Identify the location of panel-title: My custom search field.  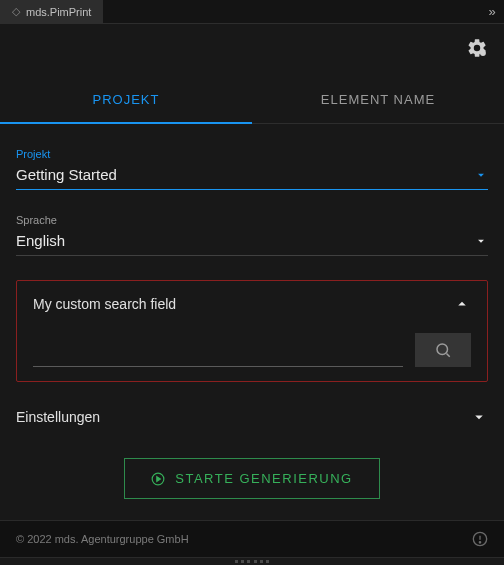
(104, 304).